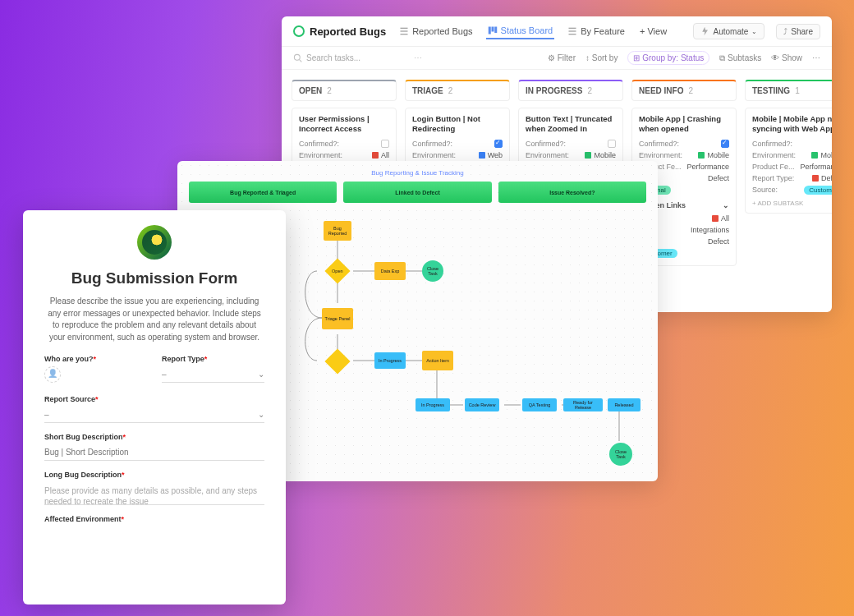  Describe the element at coordinates (344, 124) in the screenshot. I see `card-title: User Permissions | Incorrect Access` at that location.